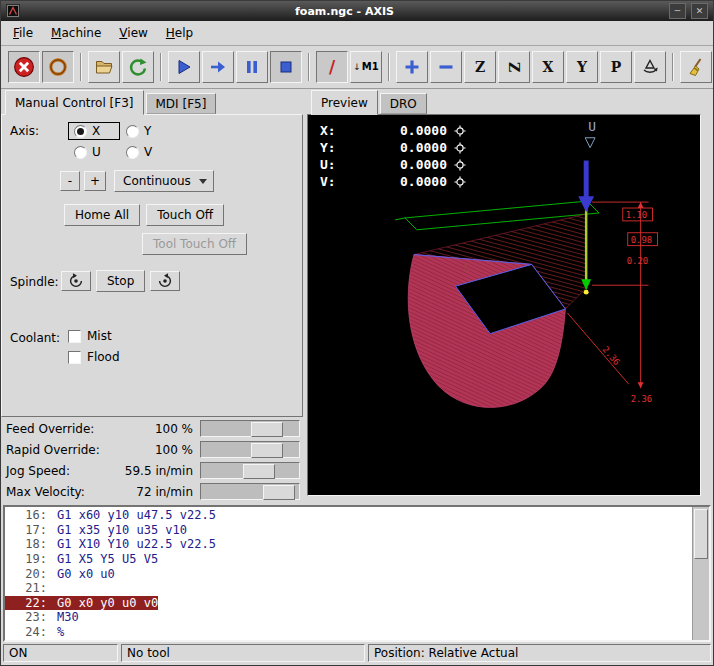  I want to click on reload-button, so click(138, 67).